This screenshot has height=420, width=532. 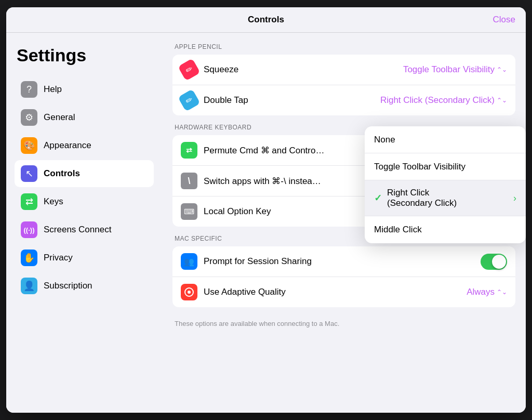 I want to click on squeeze-value-text: Toggle Toolbar Visibility, so click(x=449, y=70).